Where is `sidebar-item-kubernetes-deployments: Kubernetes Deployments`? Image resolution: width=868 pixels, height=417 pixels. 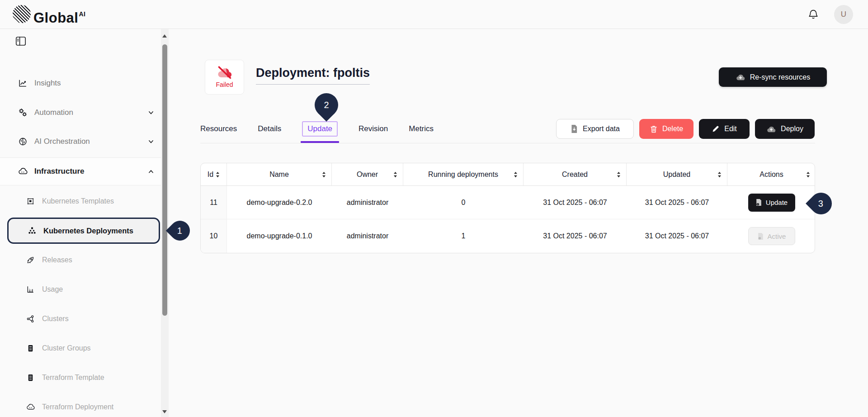 sidebar-item-kubernetes-deployments: Kubernetes Deployments is located at coordinates (84, 231).